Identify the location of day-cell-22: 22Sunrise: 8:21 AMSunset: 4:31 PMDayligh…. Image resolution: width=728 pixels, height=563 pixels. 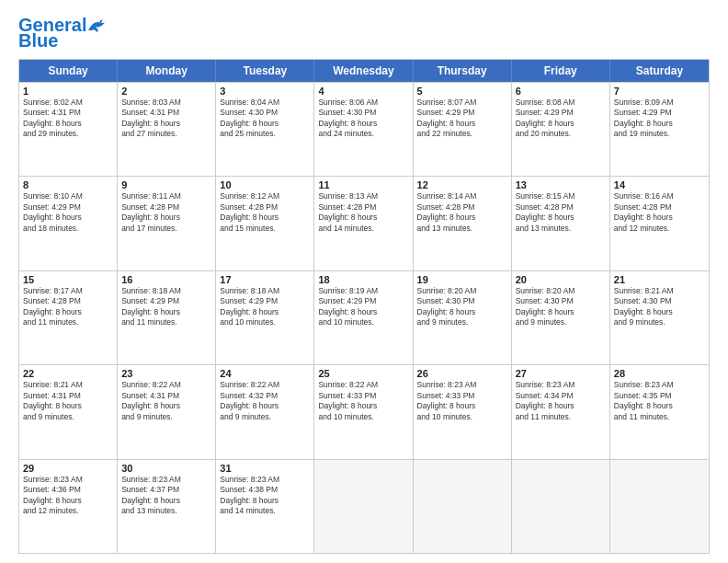
(68, 412).